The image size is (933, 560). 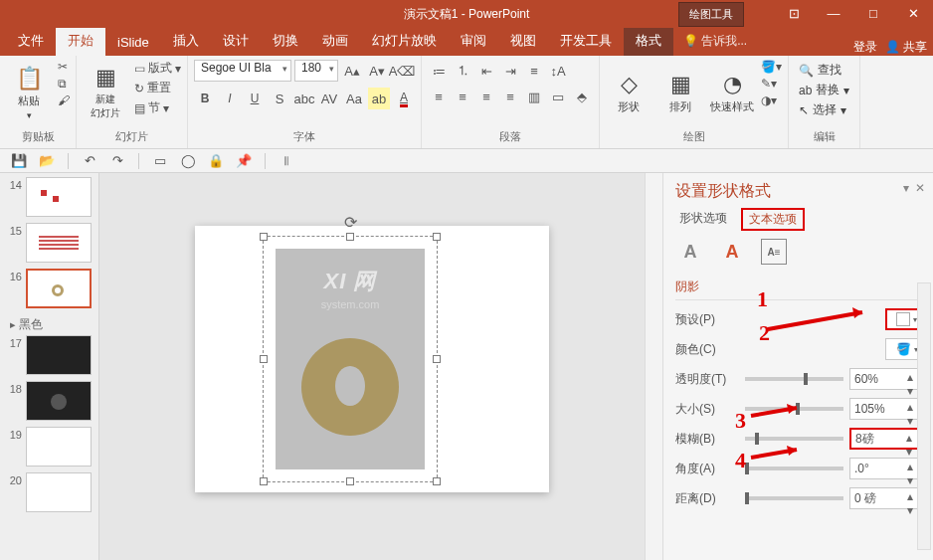 What do you see at coordinates (732, 93) in the screenshot?
I see `quick-style-button: ◔快速样式` at bounding box center [732, 93].